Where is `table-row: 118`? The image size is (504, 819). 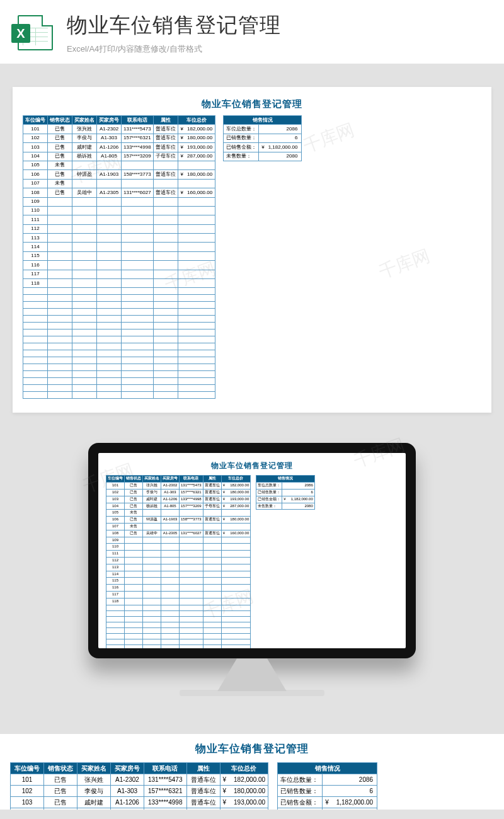 table-row: 118 is located at coordinates (120, 284).